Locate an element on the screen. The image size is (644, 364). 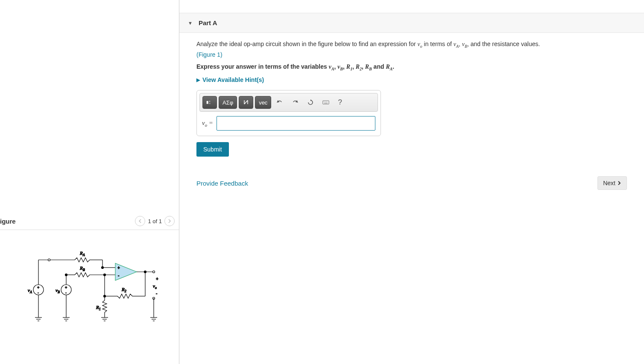
figure-page-label: 1 of 1 is located at coordinates (155, 221).